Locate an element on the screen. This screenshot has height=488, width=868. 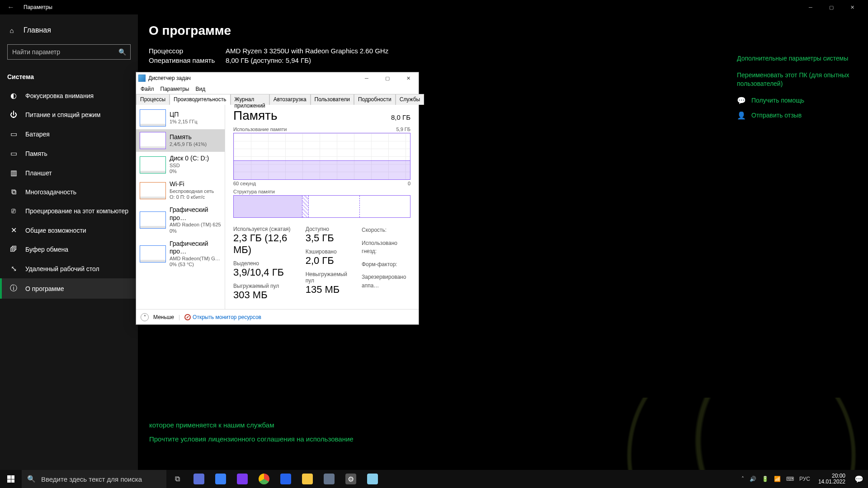
sidebar-item-9: ⤡Удаленный рабочий стол is located at coordinates (69, 268).